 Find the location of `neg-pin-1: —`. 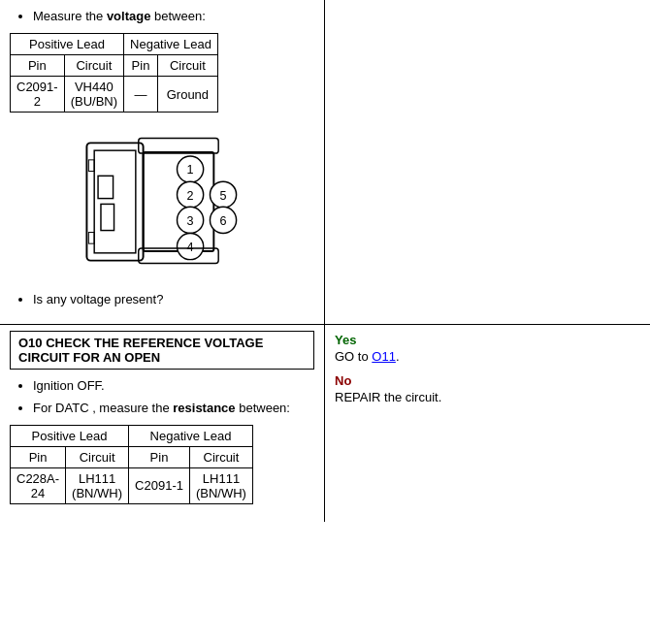

neg-pin-1: — is located at coordinates (142, 95).